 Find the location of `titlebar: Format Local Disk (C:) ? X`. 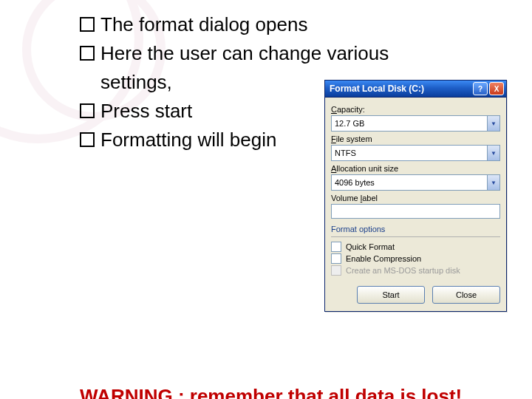

titlebar: Format Local Disk (C:) ? X is located at coordinates (415, 89).